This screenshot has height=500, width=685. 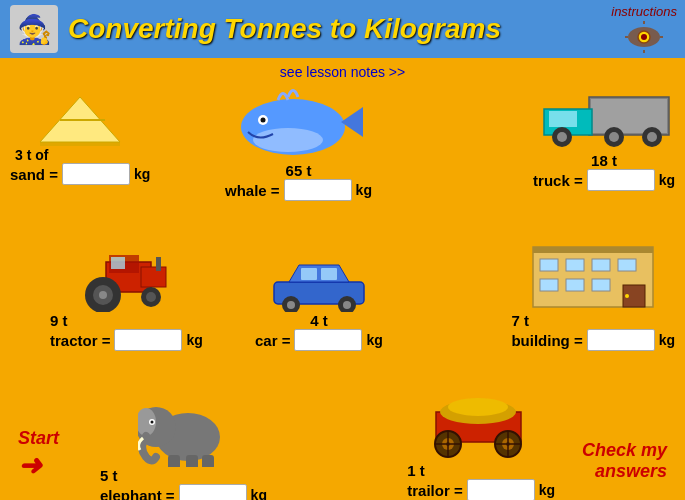 What do you see at coordinates (621, 180) in the screenshot?
I see `truck-input` at bounding box center [621, 180].